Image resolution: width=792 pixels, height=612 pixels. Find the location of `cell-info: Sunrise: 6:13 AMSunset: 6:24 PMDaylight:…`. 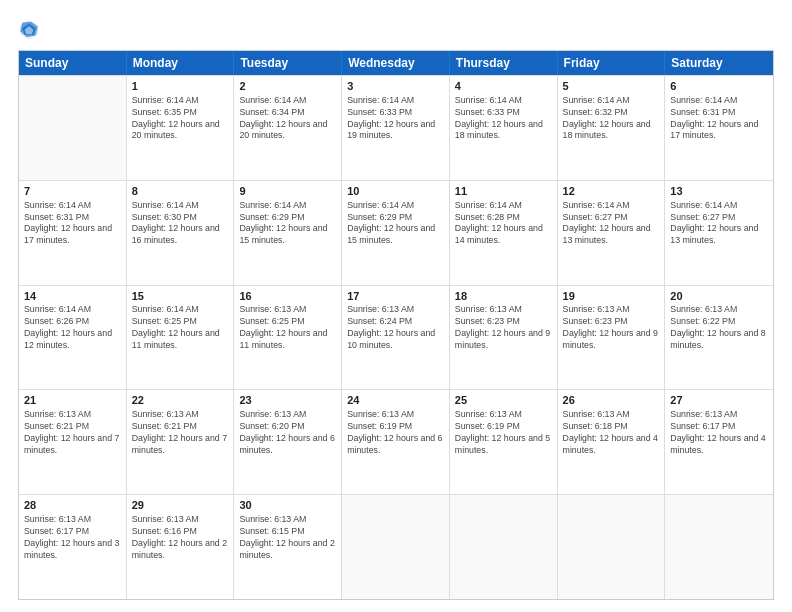

cell-info: Sunrise: 6:13 AMSunset: 6:24 PMDaylight:… is located at coordinates (396, 328).